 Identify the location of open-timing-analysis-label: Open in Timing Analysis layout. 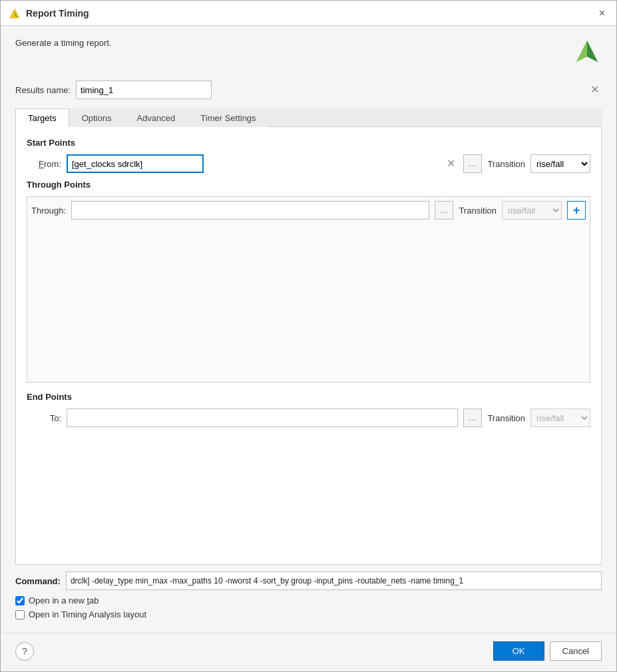
(88, 615).